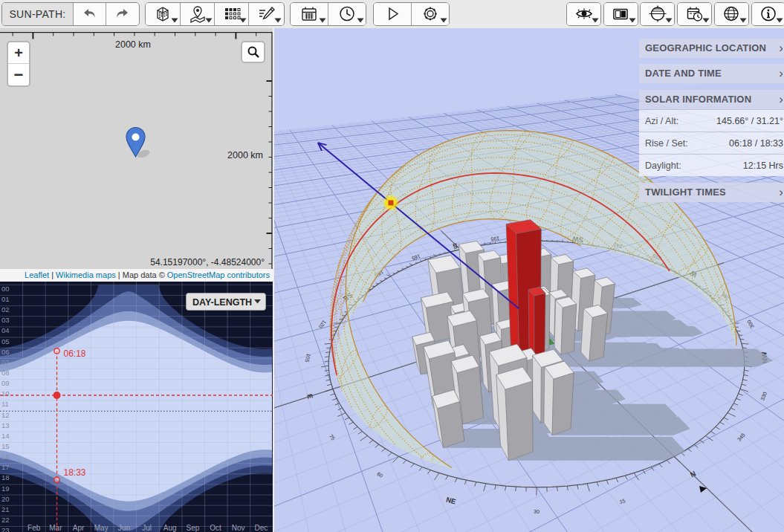 The image size is (784, 532). Describe the element at coordinates (216, 528) in the screenshot. I see `svg-text: Oct` at that location.